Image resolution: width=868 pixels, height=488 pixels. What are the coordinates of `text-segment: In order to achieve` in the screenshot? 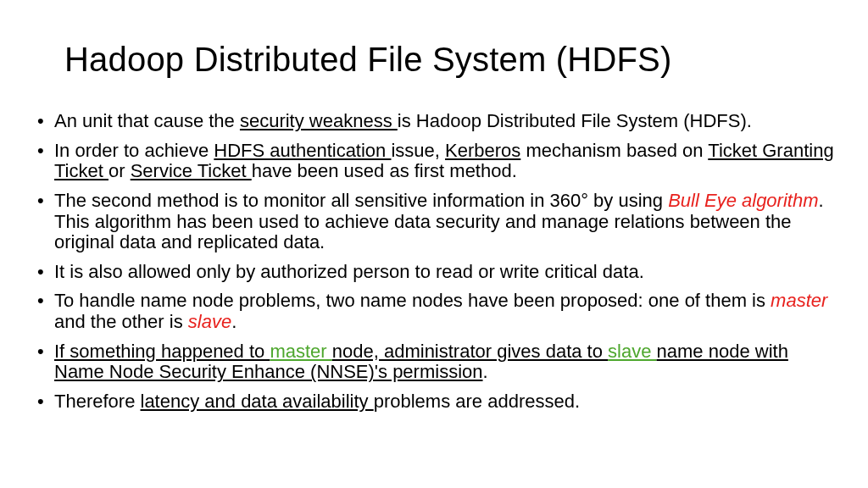 It's located at (134, 151).